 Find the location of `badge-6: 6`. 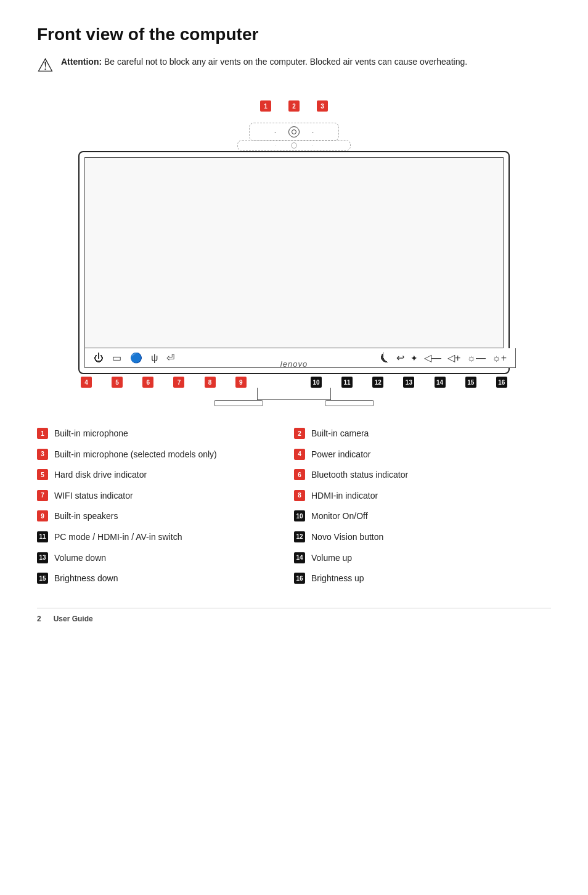

badge-6: 6 is located at coordinates (148, 382).